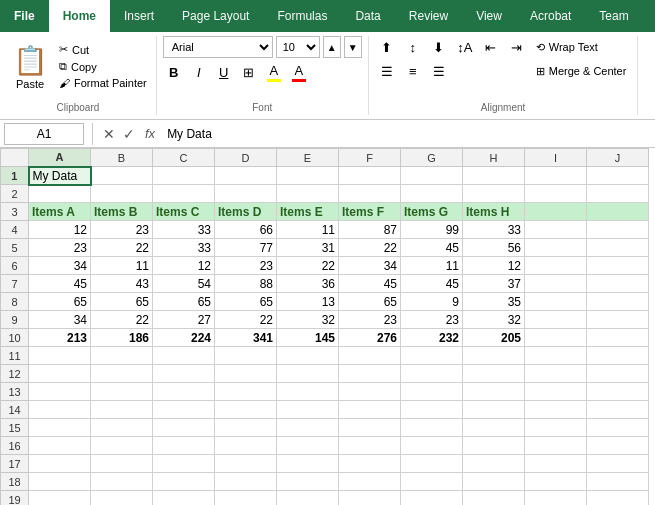 The height and width of the screenshot is (505, 655). I want to click on cell-C3: Items C, so click(184, 212).